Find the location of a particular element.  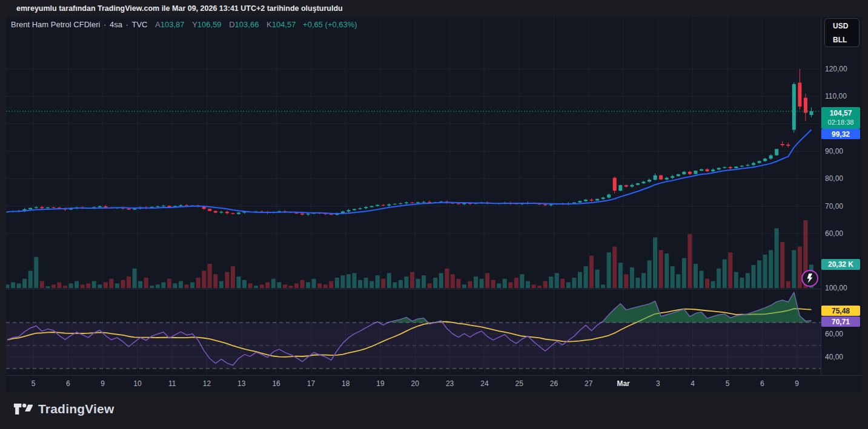

close-value: 104,57 is located at coordinates (284, 24).